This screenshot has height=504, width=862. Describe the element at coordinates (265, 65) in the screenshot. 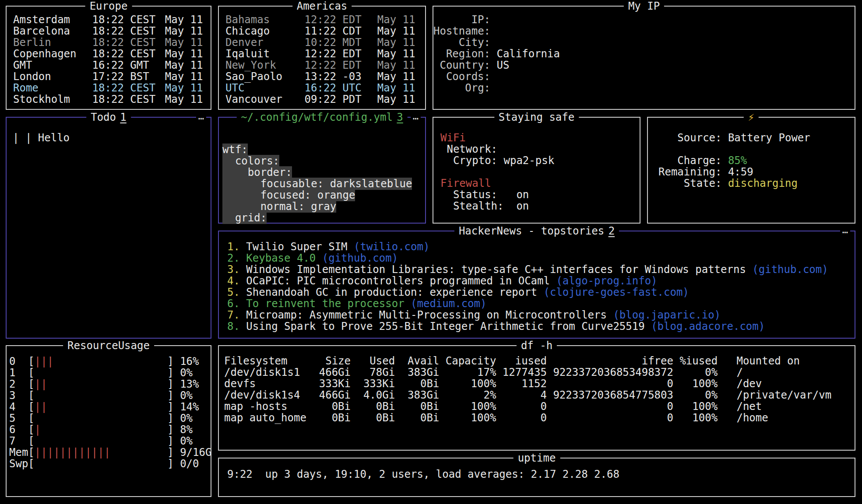

I see `clock-city: New_York` at that location.